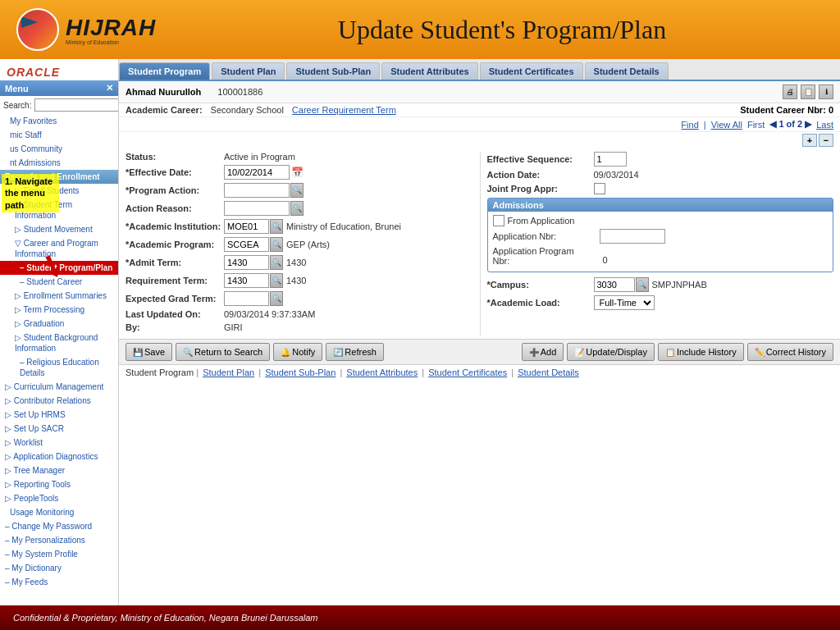 The height and width of the screenshot is (630, 840). I want to click on admissions-header: Admissions, so click(661, 205).